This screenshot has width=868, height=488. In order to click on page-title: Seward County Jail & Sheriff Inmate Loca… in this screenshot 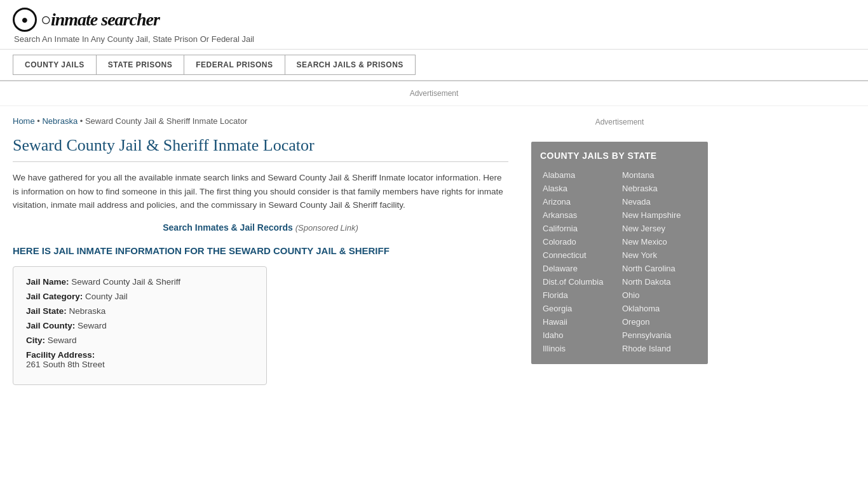, I will do `click(261, 149)`.